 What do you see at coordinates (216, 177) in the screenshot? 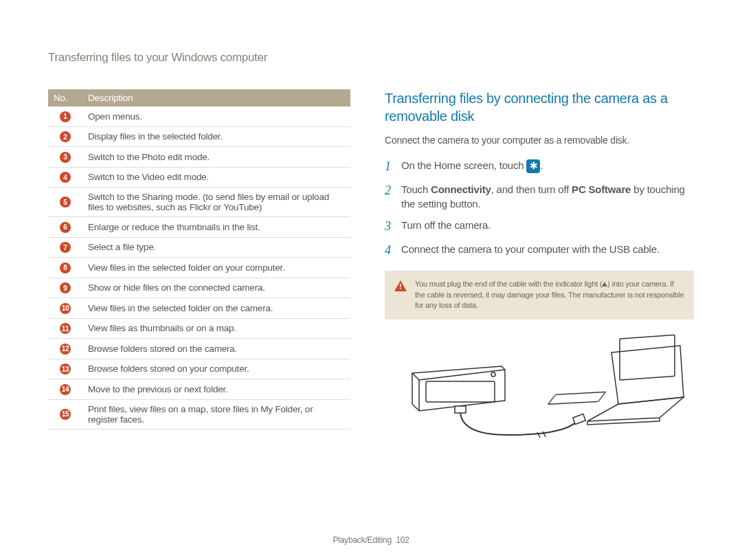
I see `row-description: Switch to the Video edit mode.` at bounding box center [216, 177].